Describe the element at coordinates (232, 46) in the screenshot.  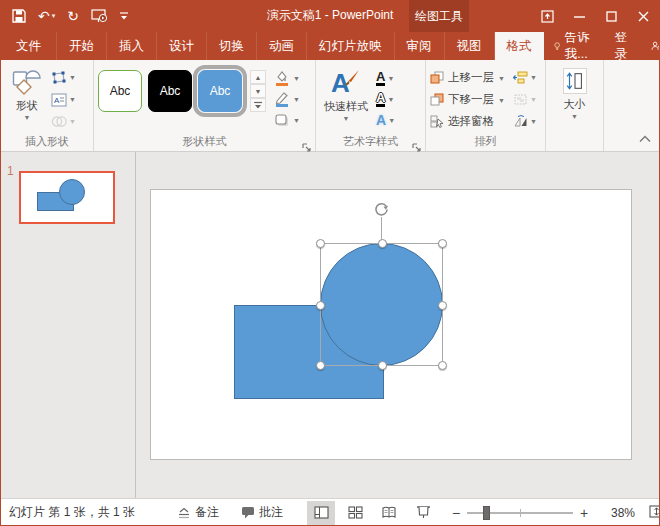
I see `tab-transitions: 切换` at that location.